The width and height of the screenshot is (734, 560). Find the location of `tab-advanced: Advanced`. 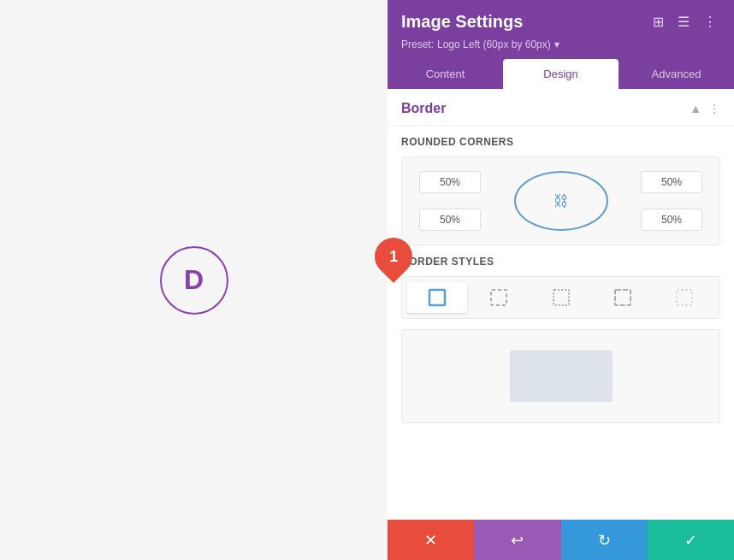

tab-advanced: Advanced is located at coordinates (676, 74).